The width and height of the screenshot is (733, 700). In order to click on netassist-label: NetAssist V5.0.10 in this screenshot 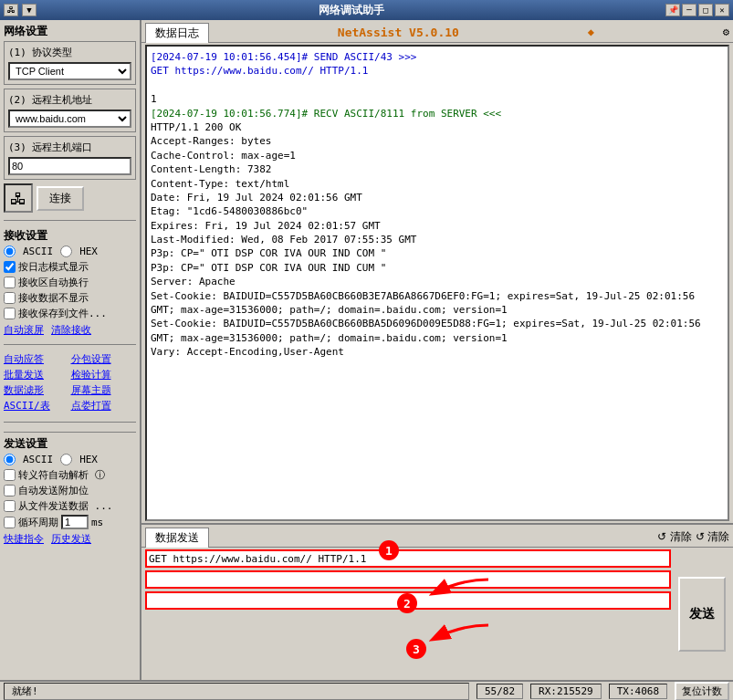, I will do `click(398, 33)`.